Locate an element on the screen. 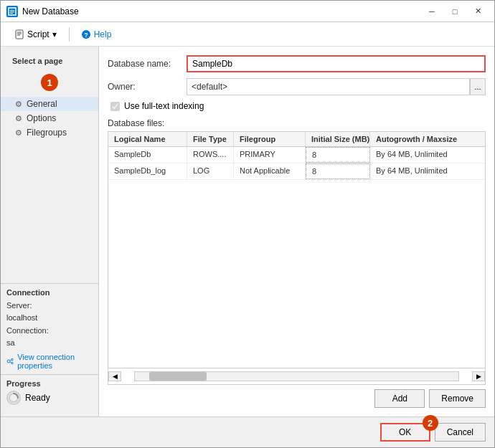  filegroups-icon: ⚙ is located at coordinates (19, 133).